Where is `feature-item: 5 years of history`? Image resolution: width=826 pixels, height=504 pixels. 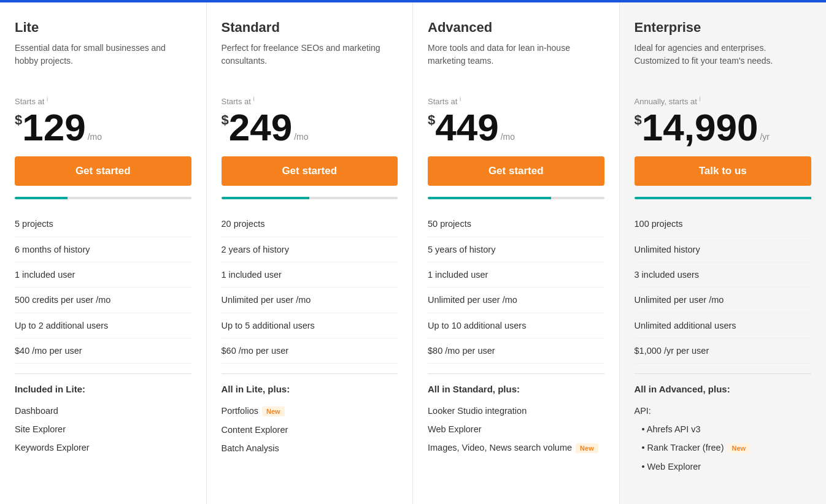
feature-item: 5 years of history is located at coordinates (516, 250).